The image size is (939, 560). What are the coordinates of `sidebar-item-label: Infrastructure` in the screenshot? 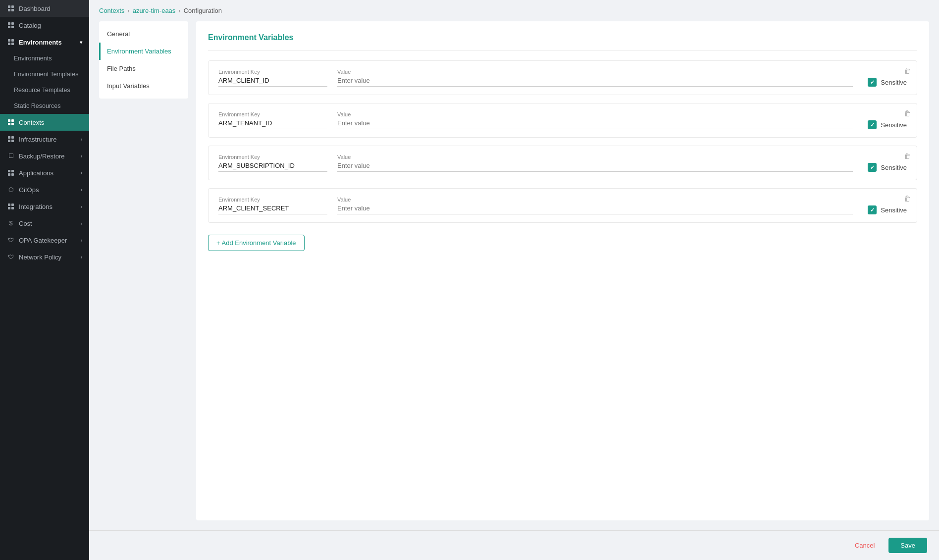 It's located at (38, 140).